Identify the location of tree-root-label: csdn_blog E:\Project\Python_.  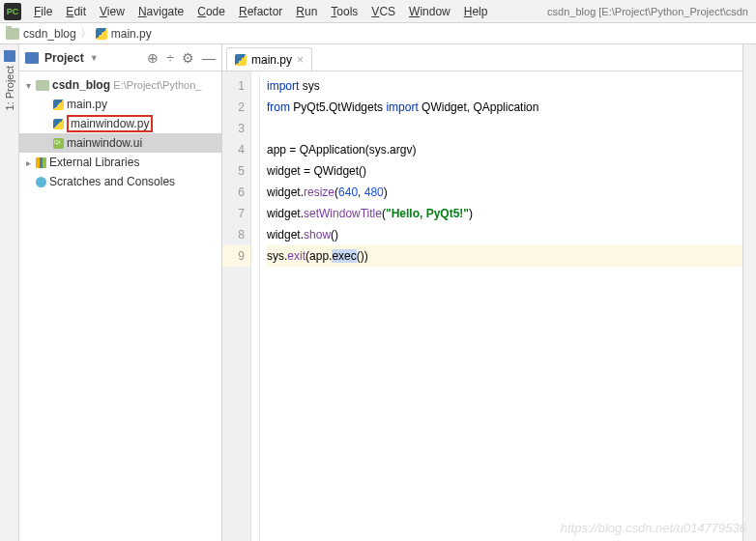
(127, 85).